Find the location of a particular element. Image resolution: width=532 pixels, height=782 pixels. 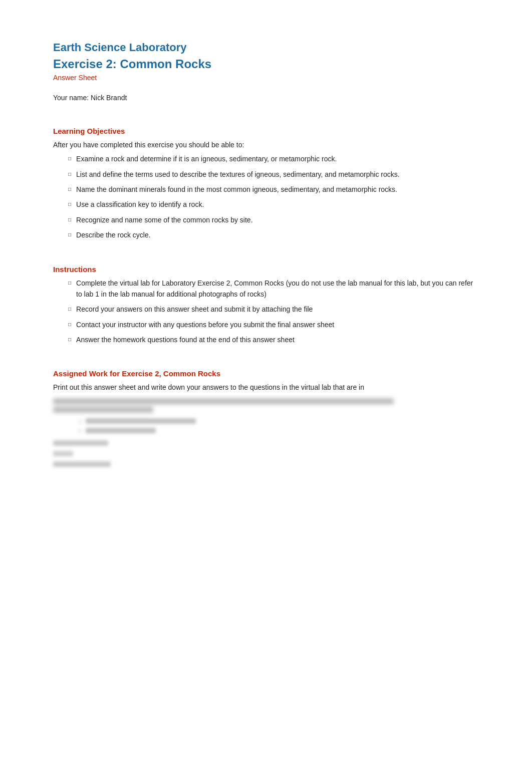

list-item: Examine a rock and determine if it is an… is located at coordinates (274, 159).